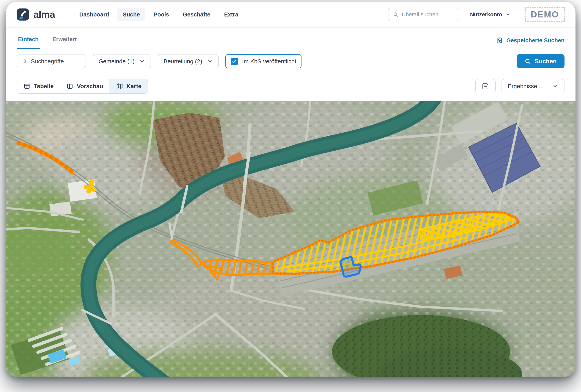 Image resolution: width=581 pixels, height=392 pixels. Describe the element at coordinates (84, 86) in the screenshot. I see `view-vorschau-segment: Vorschau` at that location.